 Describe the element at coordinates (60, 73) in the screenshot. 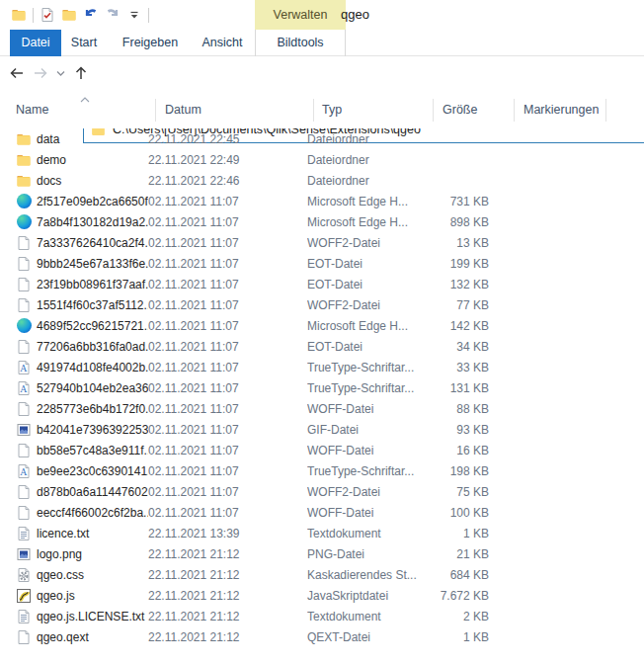

I see `recent-locations-chevron-icon` at that location.